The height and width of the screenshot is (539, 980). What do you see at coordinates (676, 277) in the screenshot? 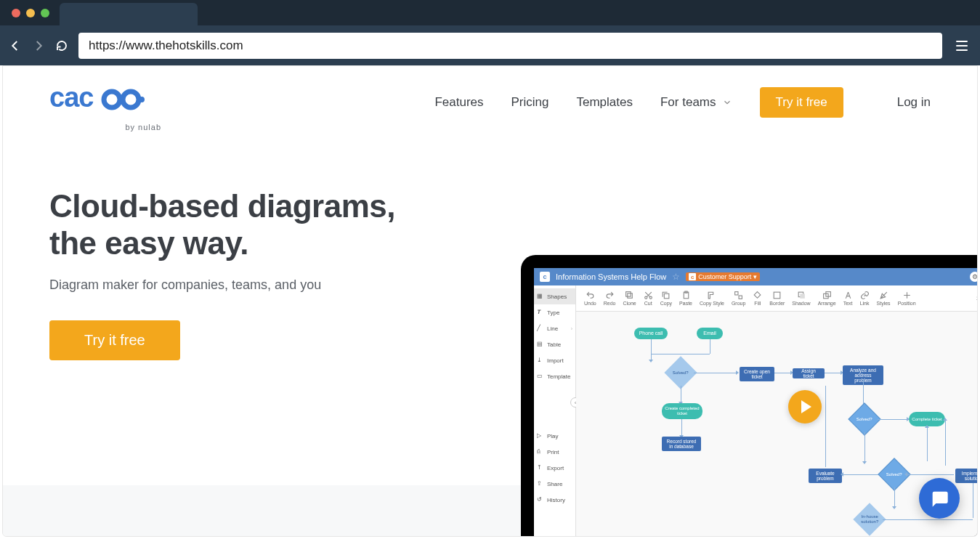
I see `star-icon: ☆` at bounding box center [676, 277].